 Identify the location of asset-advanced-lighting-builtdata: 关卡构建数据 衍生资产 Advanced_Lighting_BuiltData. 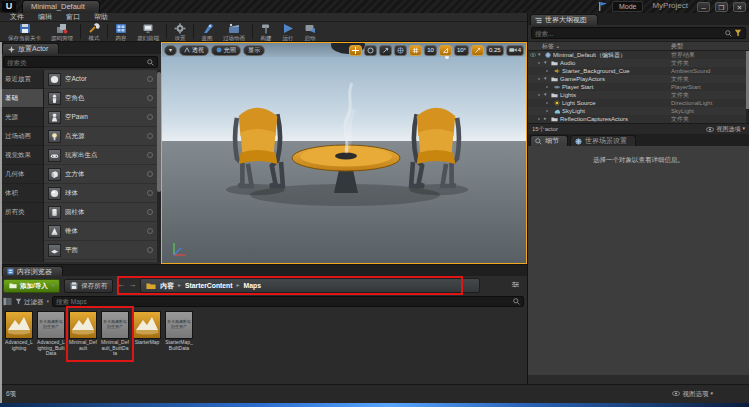
(51, 334).